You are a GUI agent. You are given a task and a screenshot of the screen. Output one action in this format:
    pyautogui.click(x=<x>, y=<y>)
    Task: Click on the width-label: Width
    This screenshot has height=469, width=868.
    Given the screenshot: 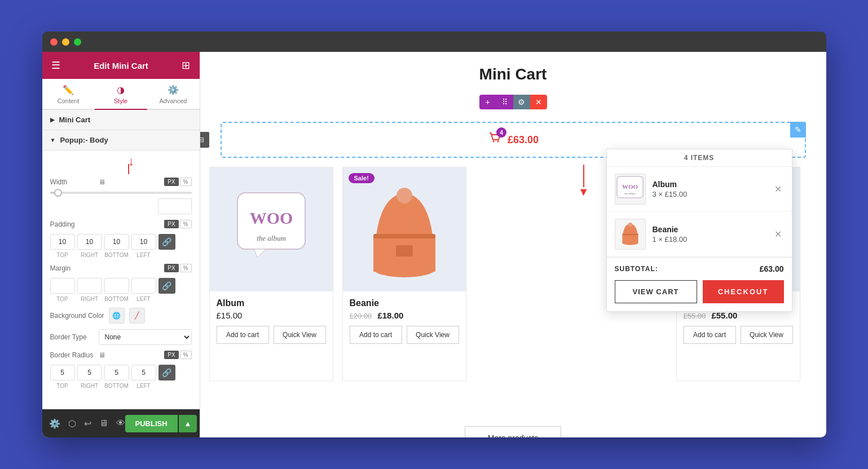 What is the action you would take?
    pyautogui.click(x=73, y=182)
    